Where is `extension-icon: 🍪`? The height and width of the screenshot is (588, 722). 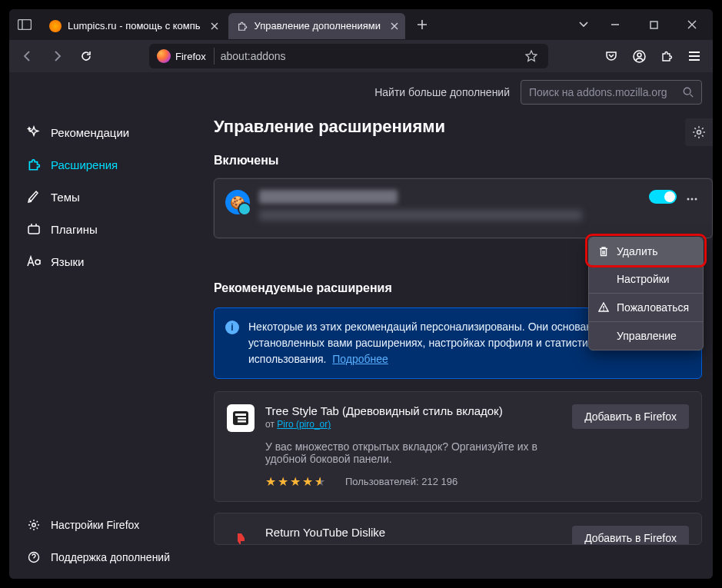 extension-icon: 🍪 is located at coordinates (238, 202).